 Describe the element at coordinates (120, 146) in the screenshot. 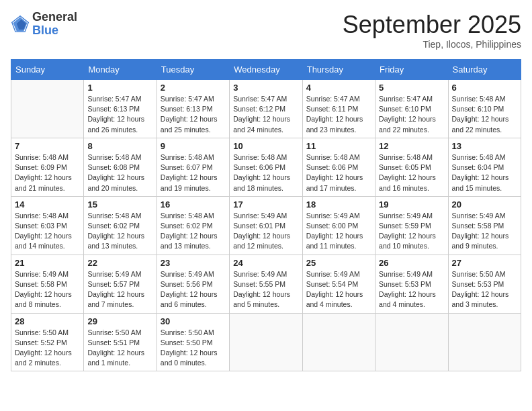

I see `day-number: 8` at that location.